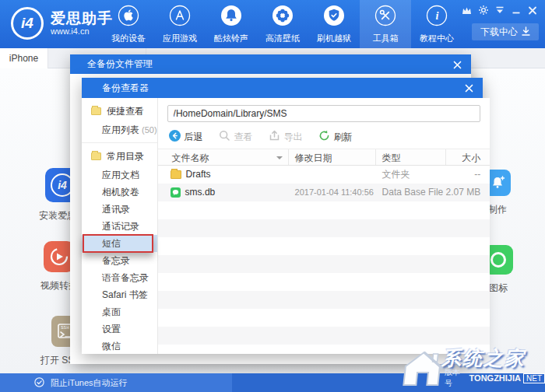  Describe the element at coordinates (120, 312) in the screenshot. I see `sidebar-item-homescreen: 桌面` at that location.